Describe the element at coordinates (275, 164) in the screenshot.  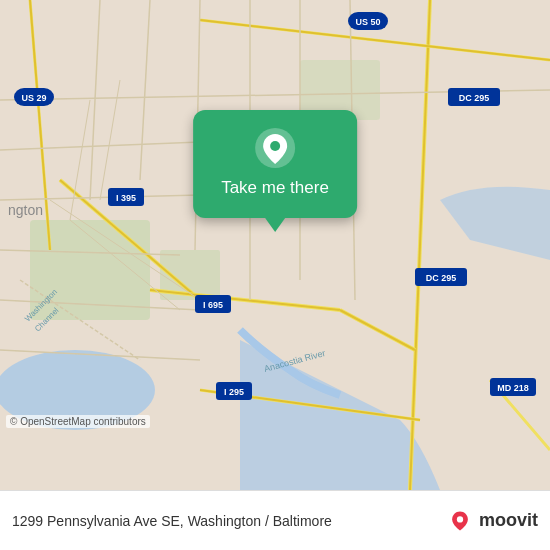
I see `navigation-popup: Take me there` at that location.